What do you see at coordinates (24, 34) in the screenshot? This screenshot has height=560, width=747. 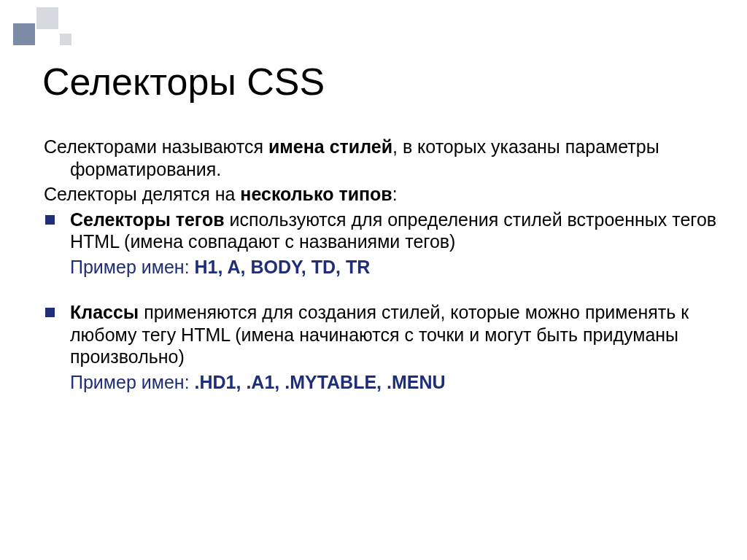 I see `square-dark-icon` at bounding box center [24, 34].